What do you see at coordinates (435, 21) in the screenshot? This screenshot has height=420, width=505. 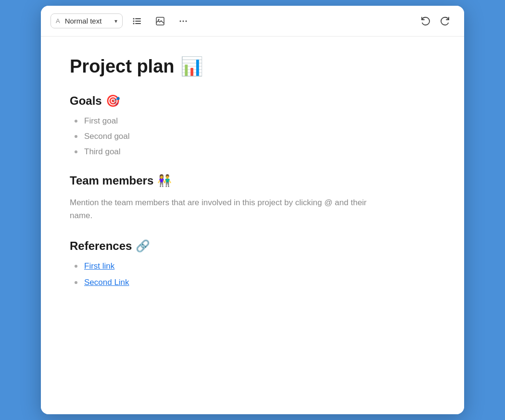 I see `undo-redo-group` at bounding box center [435, 21].